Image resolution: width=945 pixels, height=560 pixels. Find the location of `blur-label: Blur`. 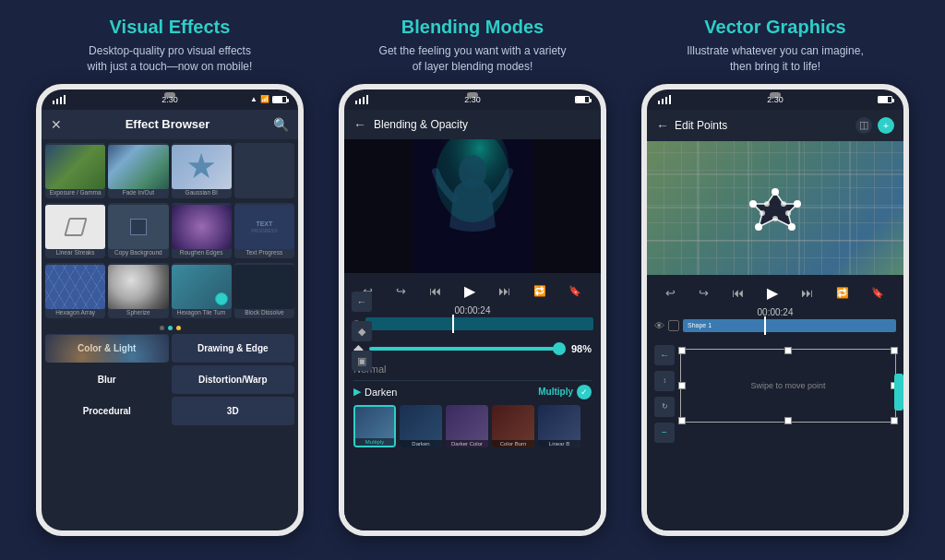

blur-label: Blur is located at coordinates (107, 380).